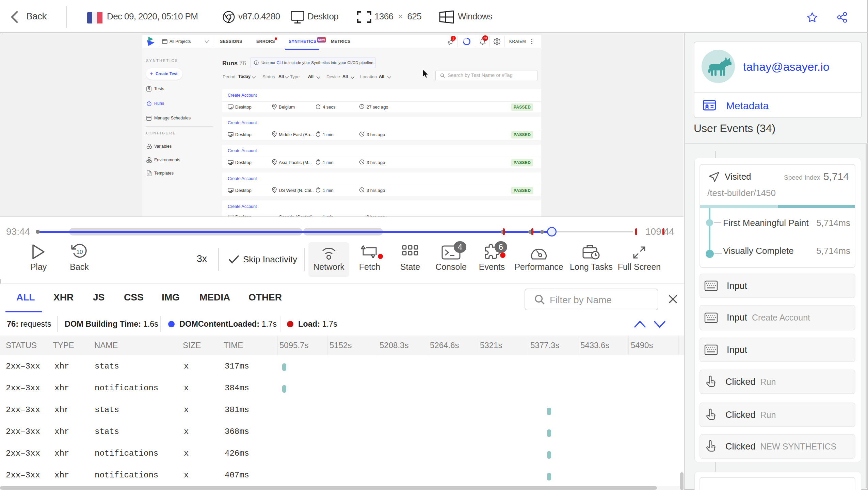 This screenshot has height=490, width=868. What do you see at coordinates (80, 252) in the screenshot?
I see `svg-text: 10` at bounding box center [80, 252].